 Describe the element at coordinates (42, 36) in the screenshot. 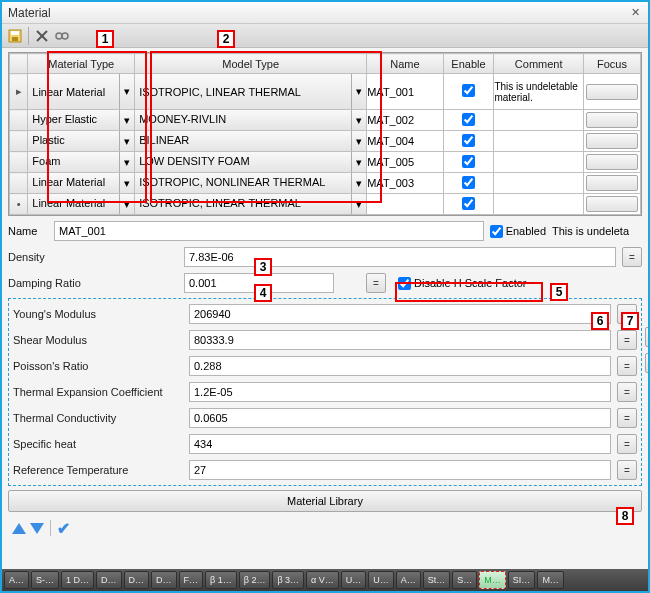

I see `delete-icon` at that location.